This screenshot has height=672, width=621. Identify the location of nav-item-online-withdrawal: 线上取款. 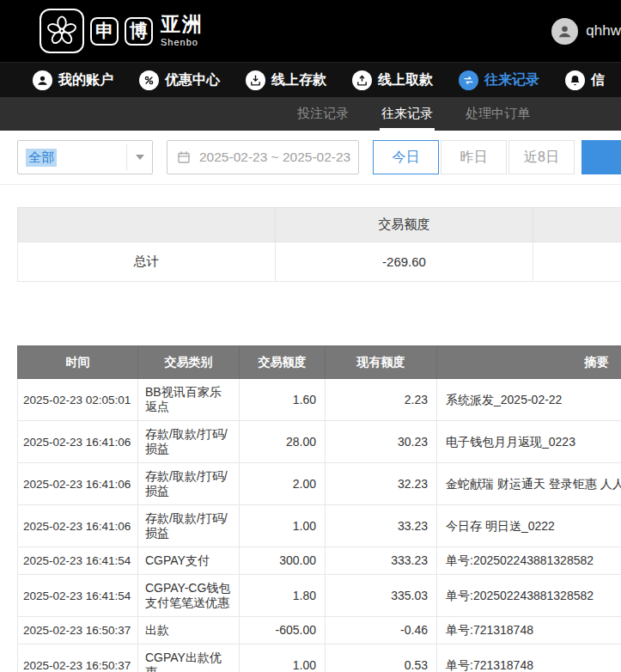
(393, 81).